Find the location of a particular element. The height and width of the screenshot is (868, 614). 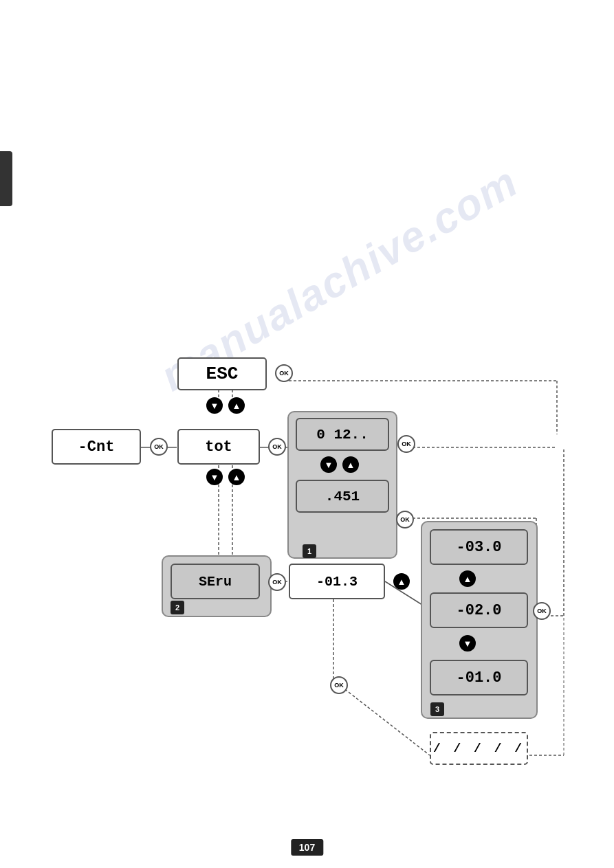

arrow-up-esc: ▲ is located at coordinates (237, 405).